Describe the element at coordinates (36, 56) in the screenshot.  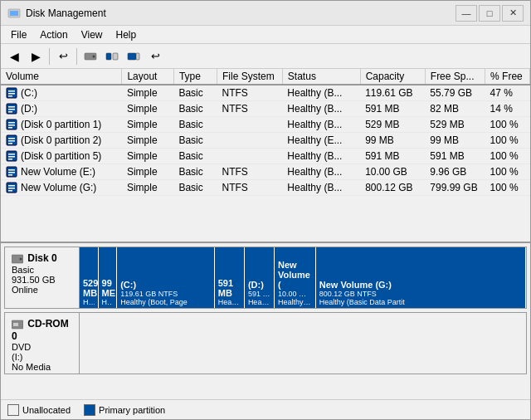
I see `toolbar-forward: ▶` at that location.